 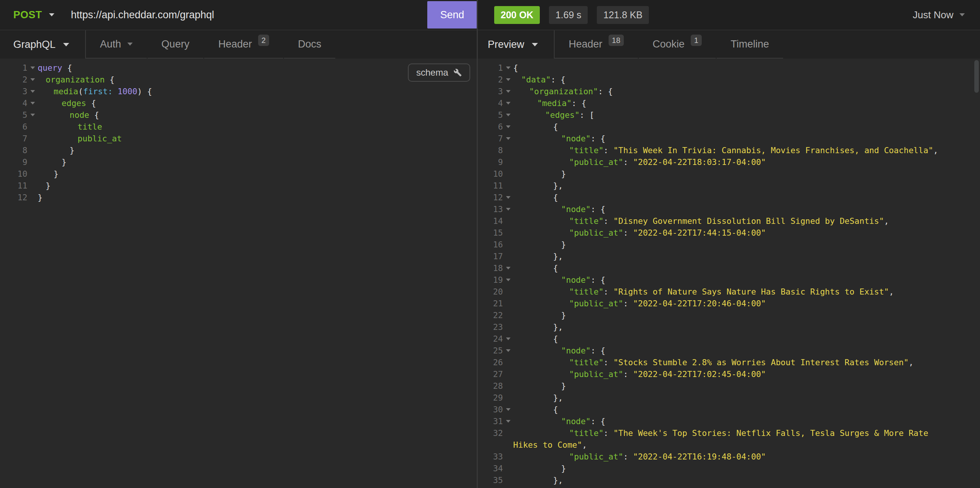 What do you see at coordinates (677, 45) in the screenshot?
I see `tab-cookie: Cookie 1` at bounding box center [677, 45].